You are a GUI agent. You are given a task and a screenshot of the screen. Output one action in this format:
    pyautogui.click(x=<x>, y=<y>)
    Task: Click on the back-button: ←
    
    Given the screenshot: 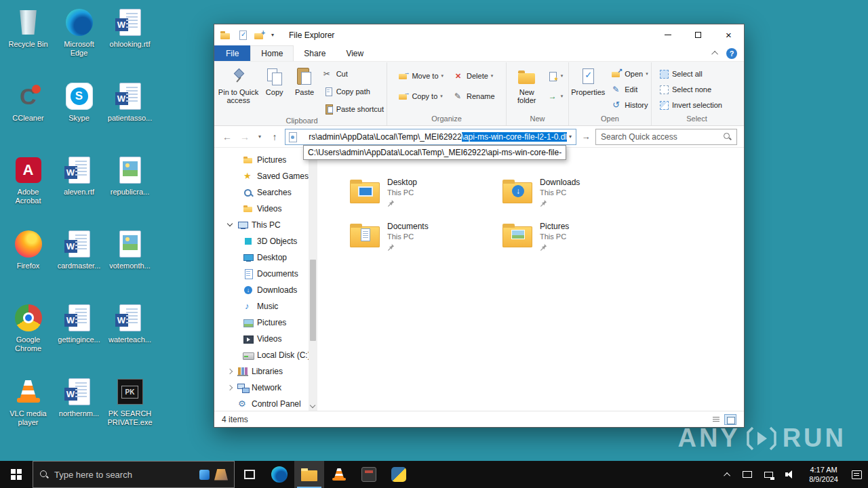 What is the action you would take?
    pyautogui.click(x=227, y=137)
    